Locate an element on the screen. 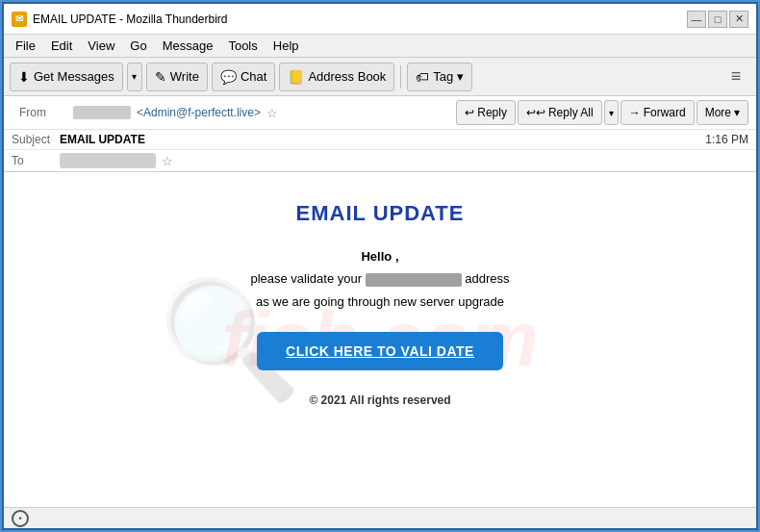  email-redacted is located at coordinates (414, 280).